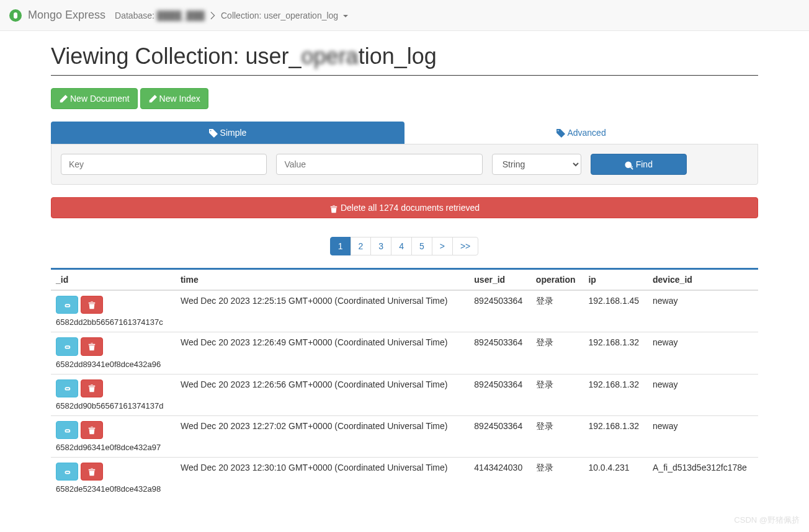  What do you see at coordinates (57, 15) in the screenshot?
I see `brand-link: Mongo Express` at bounding box center [57, 15].